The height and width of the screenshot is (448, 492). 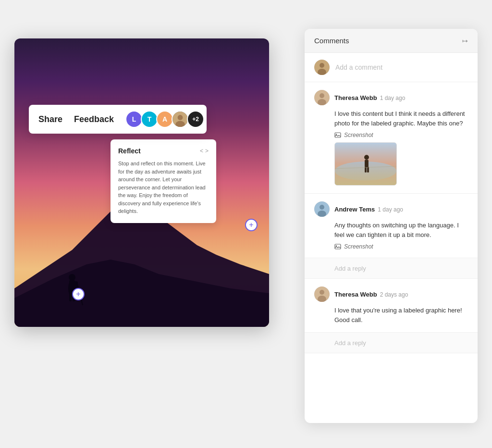 I want to click on comment-2-time: 1 day ago, so click(x=390, y=210).